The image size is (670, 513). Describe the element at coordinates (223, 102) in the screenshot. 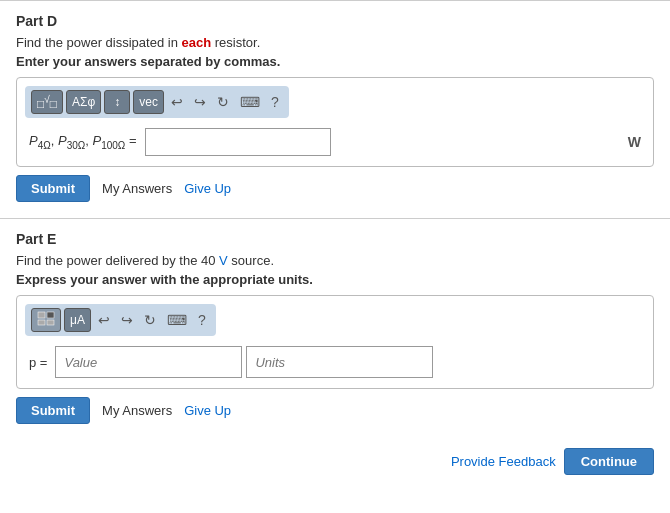

I see `refresh-button: ↻` at that location.